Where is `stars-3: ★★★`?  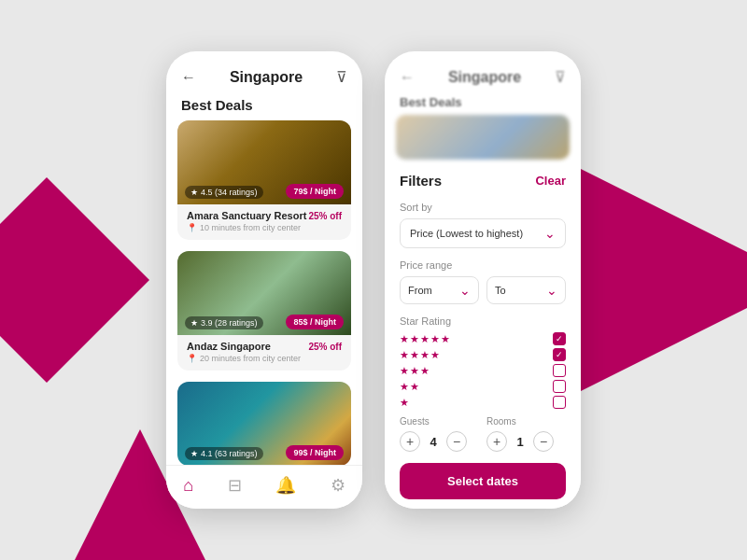 stars-3: ★★★ is located at coordinates (415, 371).